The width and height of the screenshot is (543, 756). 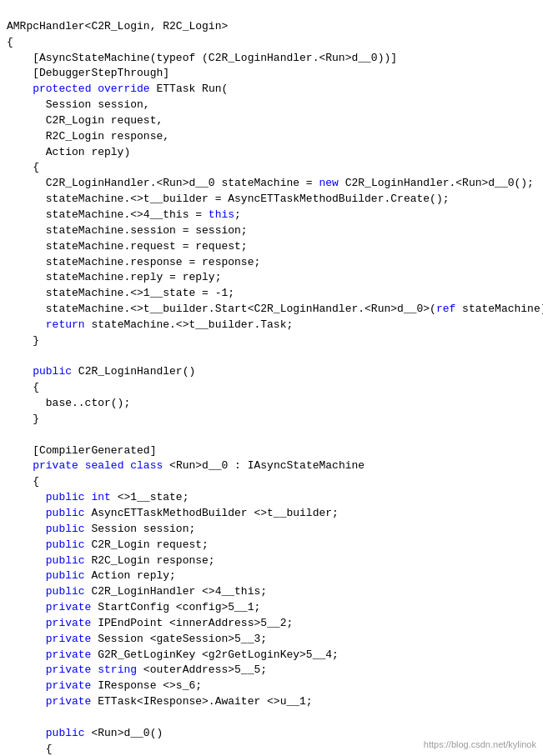 What do you see at coordinates (150, 560) in the screenshot?
I see `code-token: R2C_Login response;` at bounding box center [150, 560].